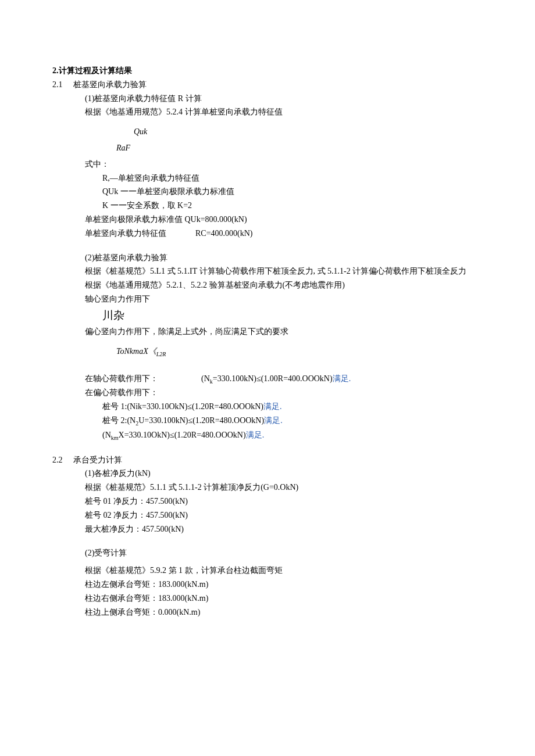 The width and height of the screenshot is (535, 756). What do you see at coordinates (268, 571) in the screenshot?
I see `s22-p2-l1: 根据《桩基规范》5.9.2 第 1 款，计算承台柱边截面弯矩` at bounding box center [268, 571].